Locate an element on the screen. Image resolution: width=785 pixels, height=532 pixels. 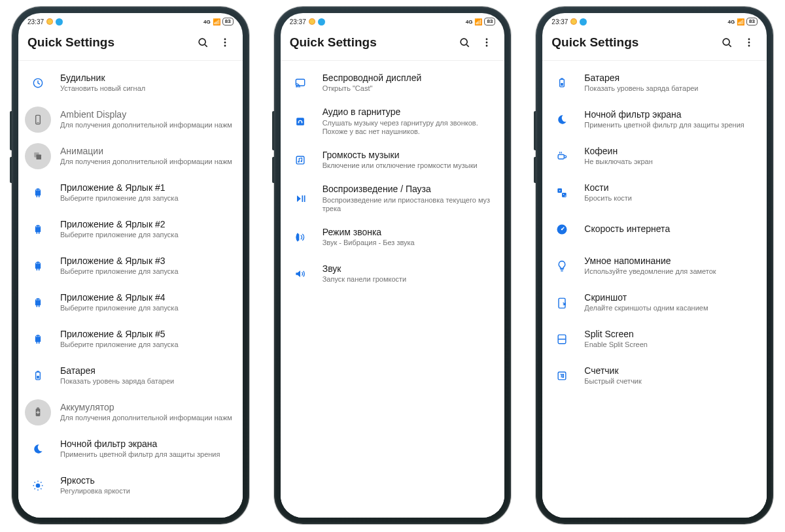
list-item: ЗвукЗапуск панели громкости is located at coordinates (392, 274).